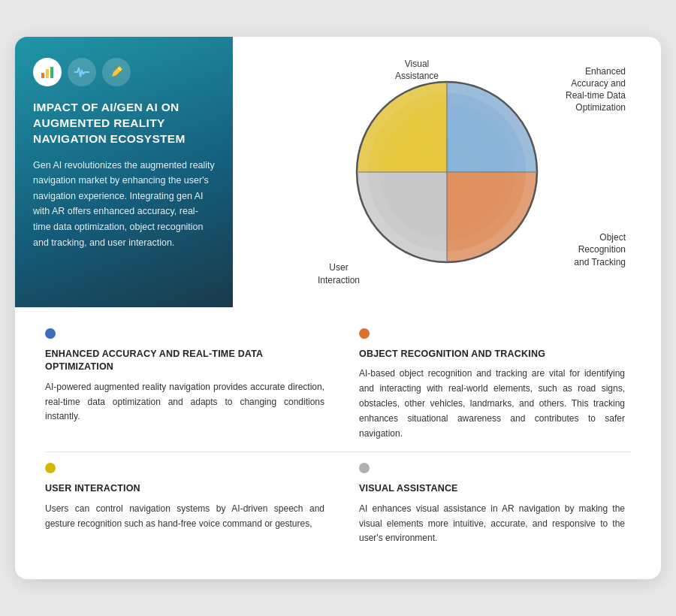 This screenshot has height=616, width=676. What do you see at coordinates (492, 404) in the screenshot?
I see `feature-text-object-recognition: AI-based object recognition and tracking…` at bounding box center [492, 404].